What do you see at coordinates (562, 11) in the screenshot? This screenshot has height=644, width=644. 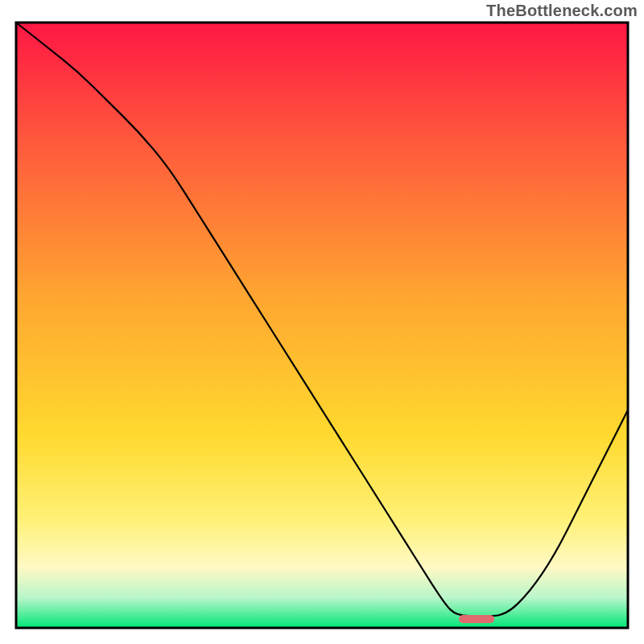 I see `watermark-text: TheBottleneck.com` at bounding box center [562, 11].